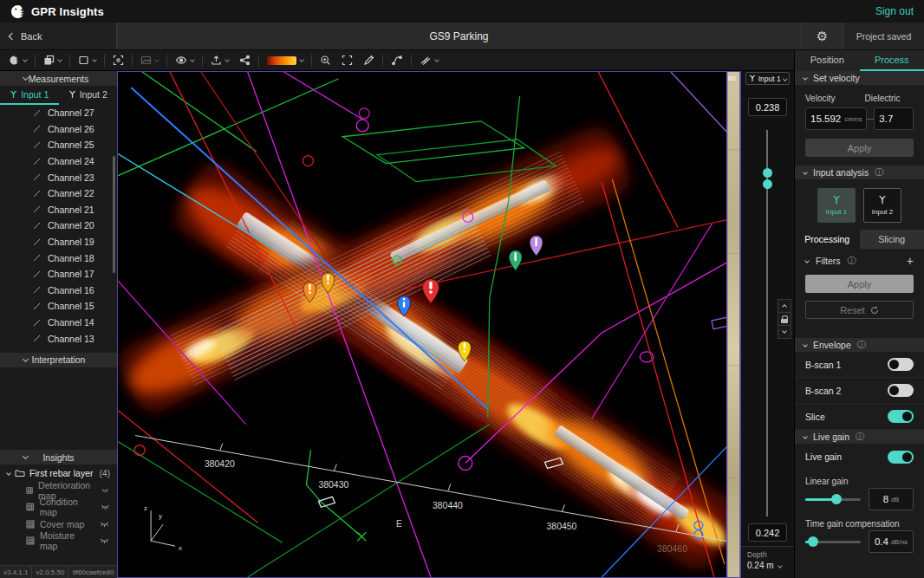 Image resolution: width=924 pixels, height=578 pixels. I want to click on velocity-unit: cm/ns, so click(853, 120).